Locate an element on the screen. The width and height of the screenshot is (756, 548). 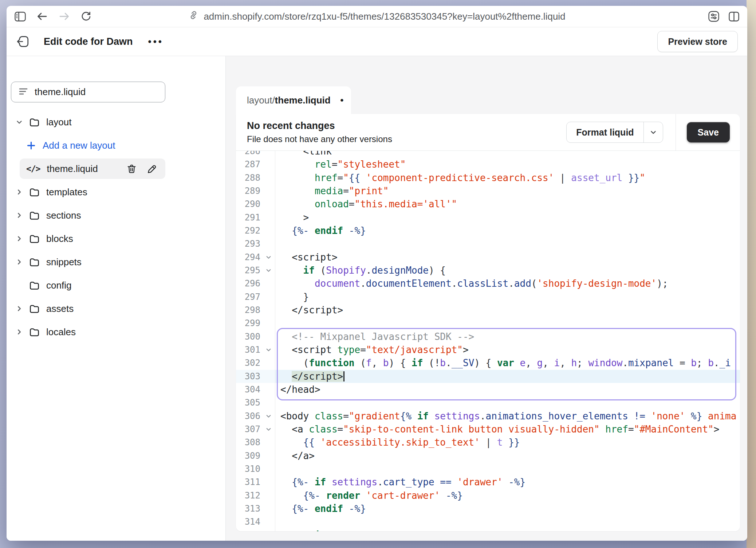
code-line-305: 305 is located at coordinates (488, 403).